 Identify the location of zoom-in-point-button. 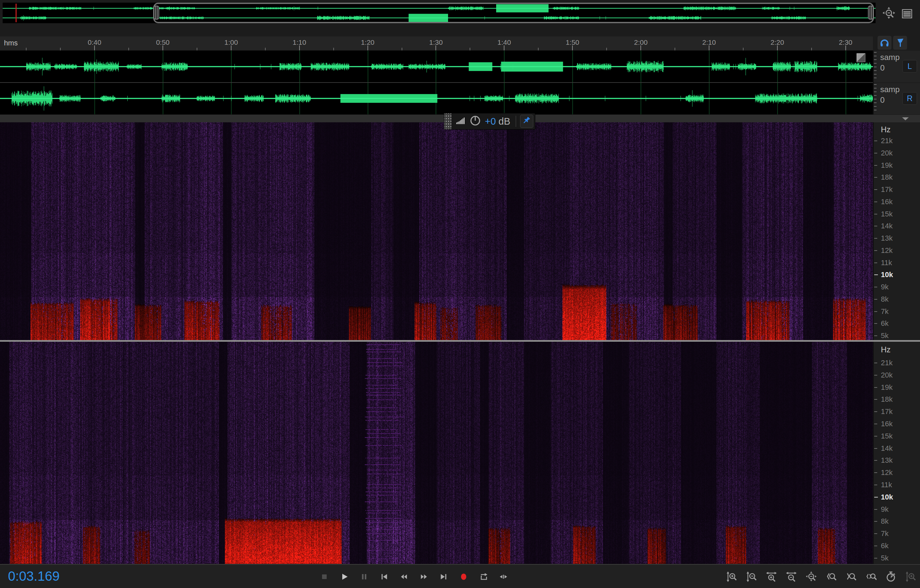
(831, 577).